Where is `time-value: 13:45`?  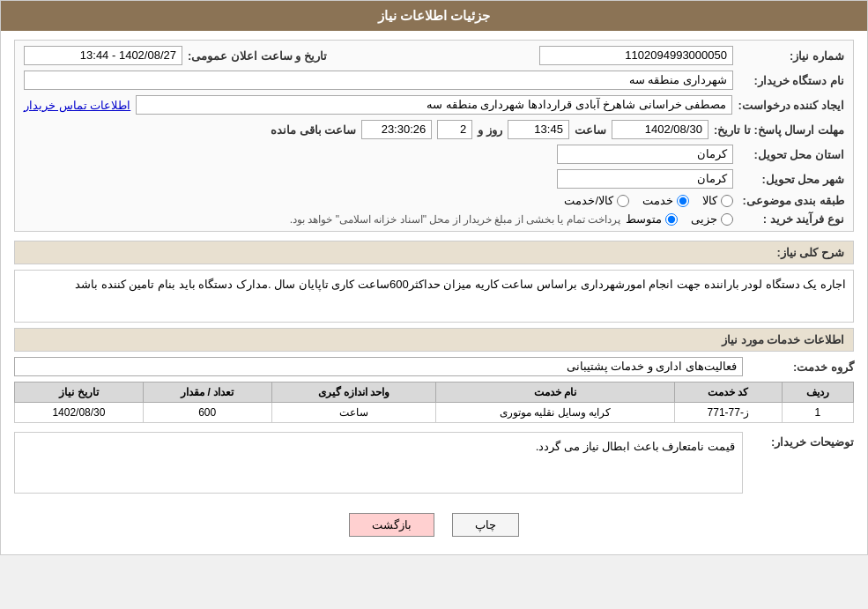
time-value: 13:45 is located at coordinates (538, 130).